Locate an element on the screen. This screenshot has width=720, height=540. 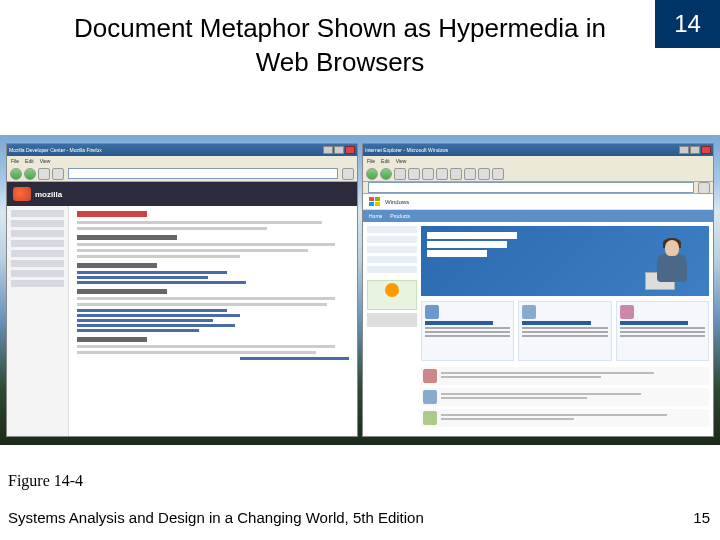
go-icon is located at coordinates (348, 174).